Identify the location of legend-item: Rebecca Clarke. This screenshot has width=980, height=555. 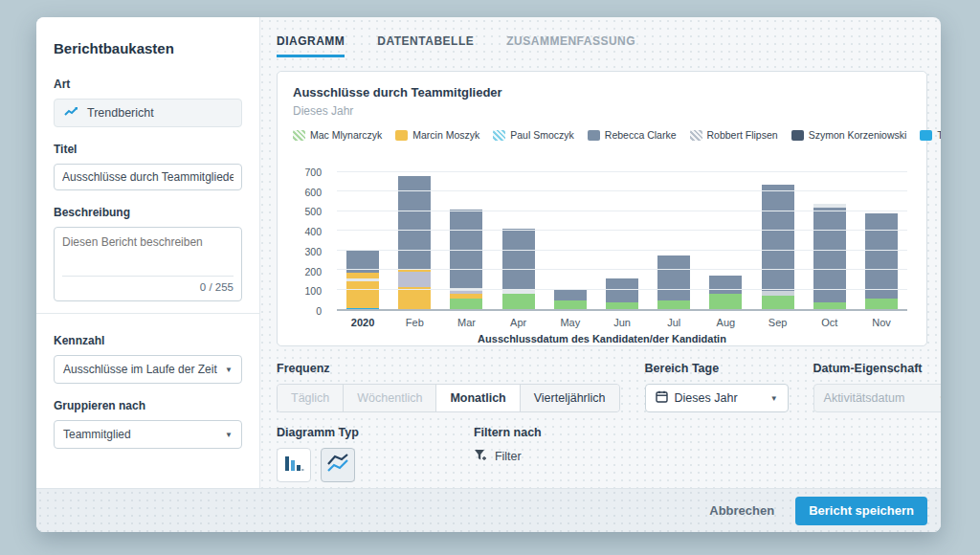
(632, 135).